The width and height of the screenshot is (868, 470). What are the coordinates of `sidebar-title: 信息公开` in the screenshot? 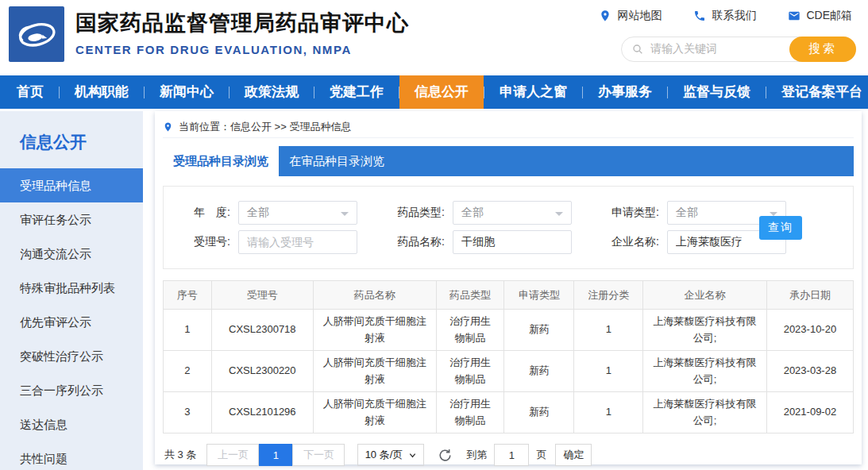 It's located at (71, 140).